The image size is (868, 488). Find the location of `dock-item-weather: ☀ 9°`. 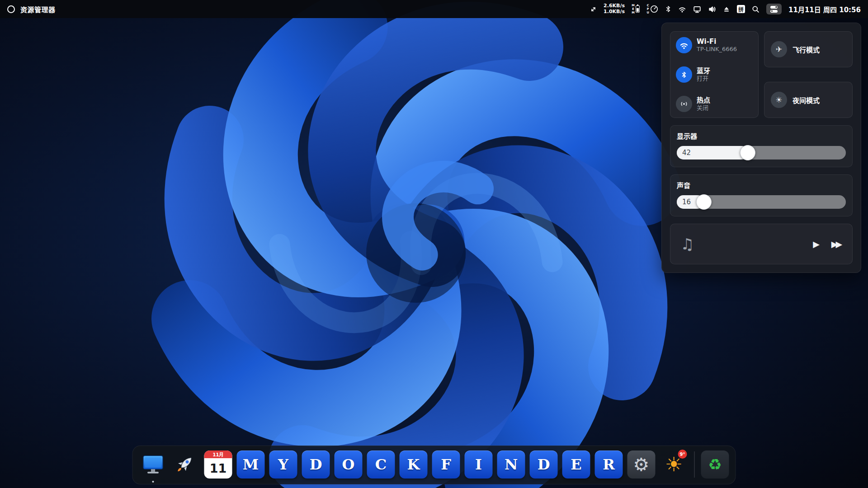

dock-item-weather: ☀ 9° is located at coordinates (674, 465).